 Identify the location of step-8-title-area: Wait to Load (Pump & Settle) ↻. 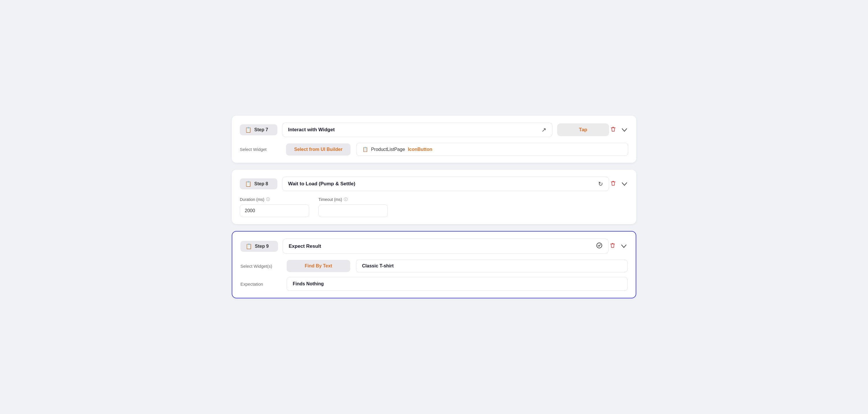
(445, 184).